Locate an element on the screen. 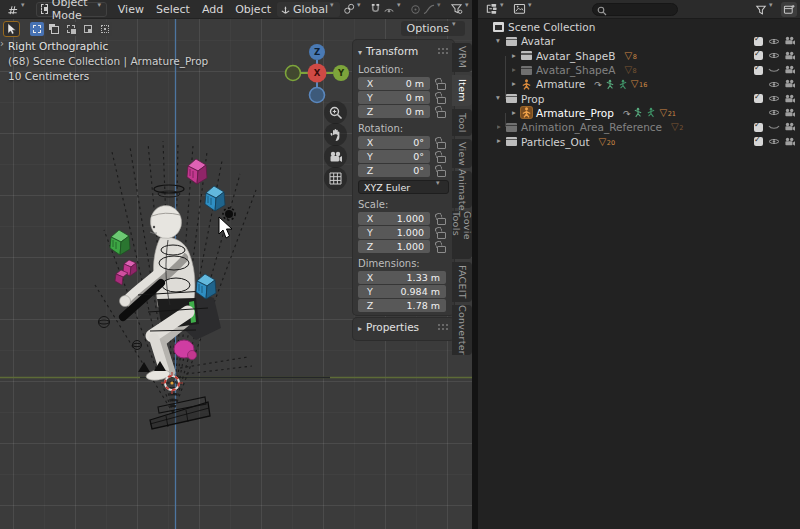  outliner-row-animation-area-reference: Animation_Area_Reference 2 is located at coordinates (639, 127).